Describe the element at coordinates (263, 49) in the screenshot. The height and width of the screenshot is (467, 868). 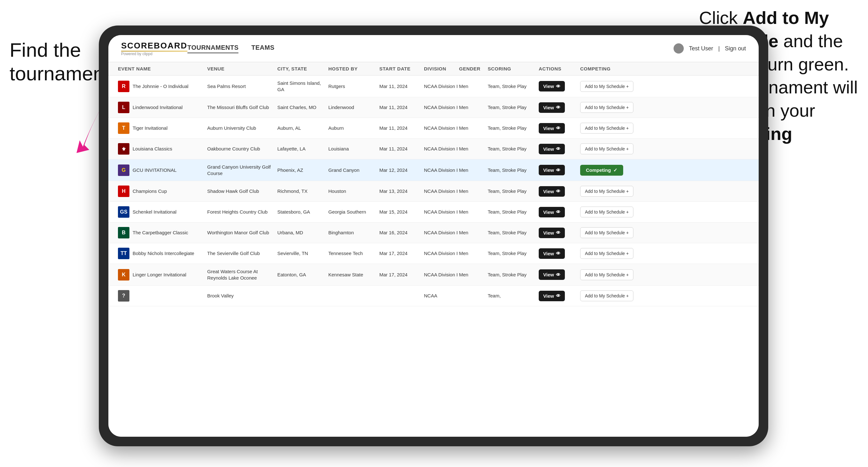
I see `tab-teams: TEAMS` at that location.